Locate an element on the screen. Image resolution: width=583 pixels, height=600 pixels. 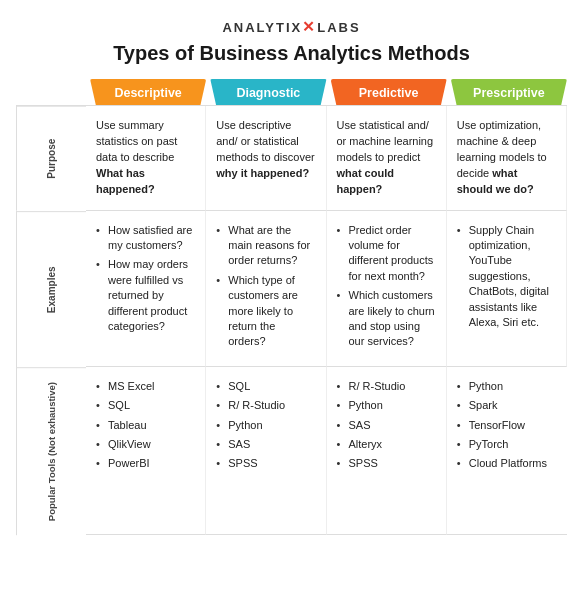
col-header-predictive: Predictive is located at coordinates (389, 92).